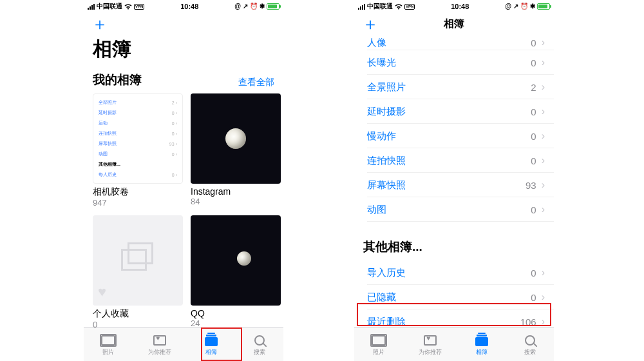  What do you see at coordinates (454, 297) in the screenshot?
I see `list-row: 已隐藏 0›` at bounding box center [454, 297].